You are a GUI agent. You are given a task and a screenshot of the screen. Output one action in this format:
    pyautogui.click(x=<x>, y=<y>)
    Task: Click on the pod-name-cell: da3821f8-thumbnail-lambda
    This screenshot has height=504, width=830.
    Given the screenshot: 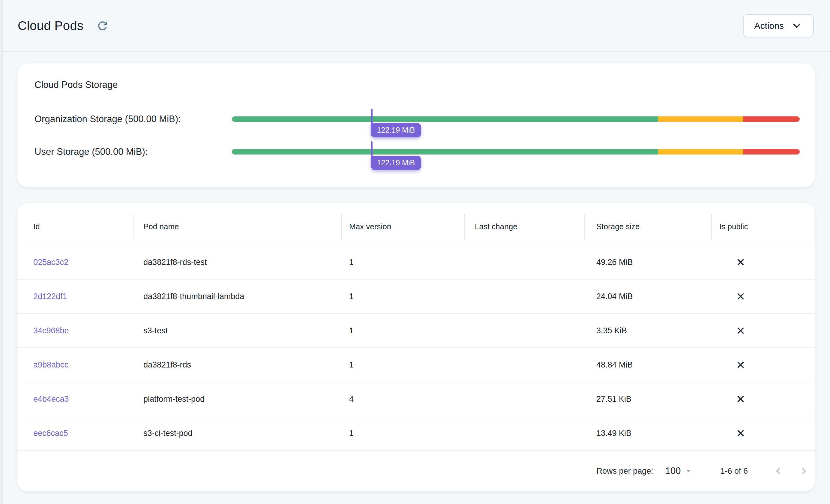 What is the action you would take?
    pyautogui.click(x=237, y=296)
    